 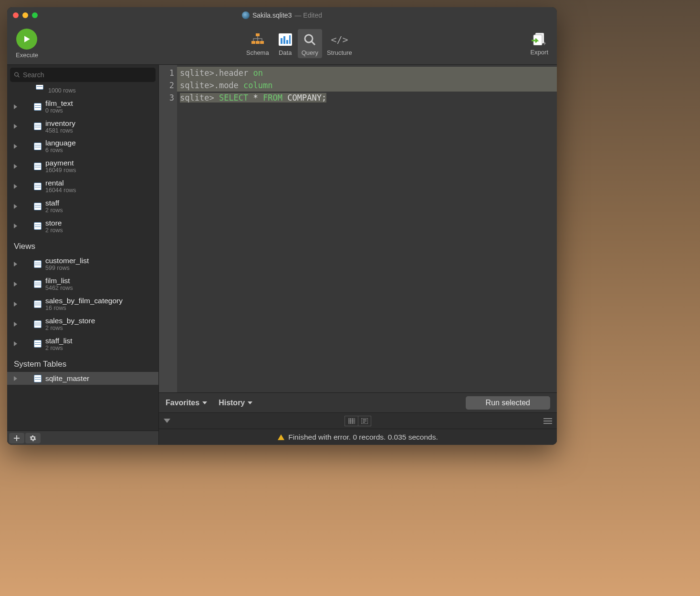 I want to click on system-table-row: sqlite_master, so click(x=83, y=379).